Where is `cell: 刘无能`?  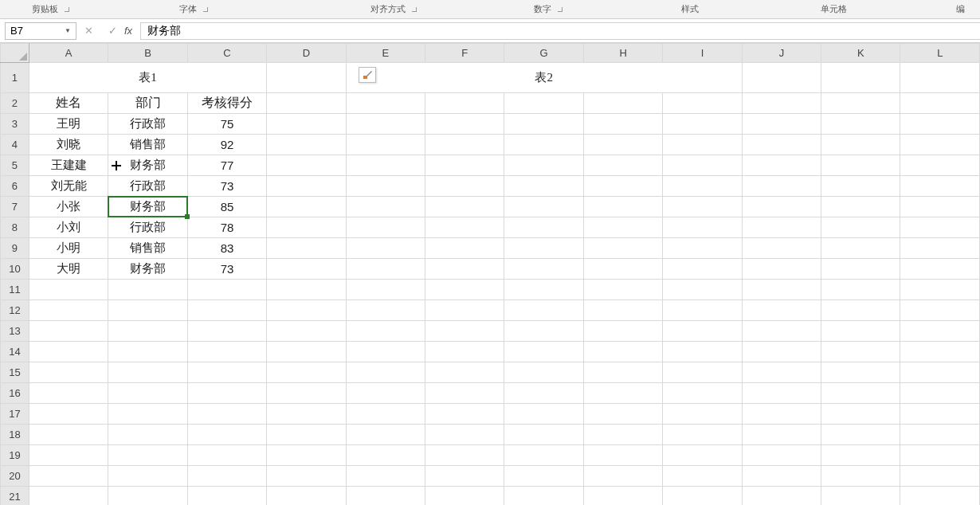 cell: 刘无能 is located at coordinates (69, 186).